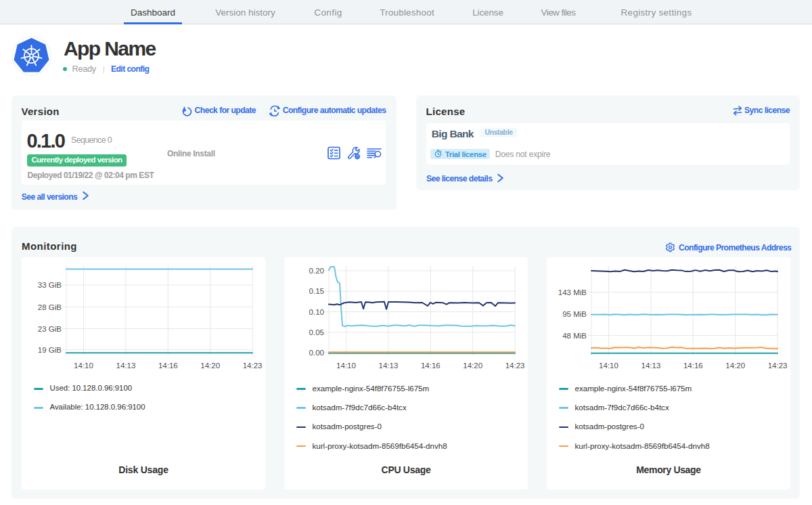  Describe the element at coordinates (574, 336) in the screenshot. I see `svg-text: 48 MiB` at that location.